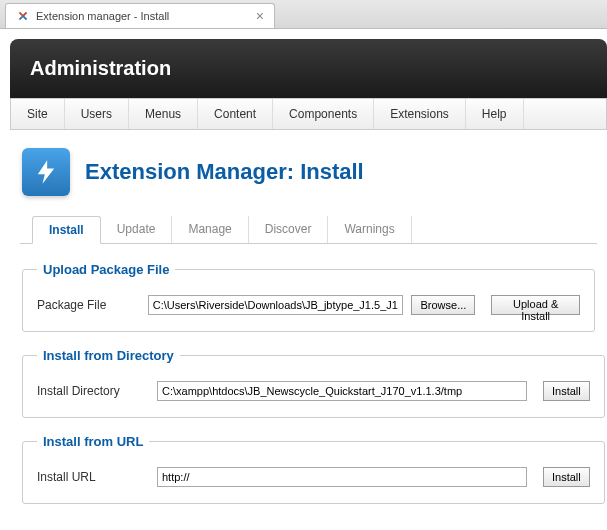 This screenshot has height=530, width=607. What do you see at coordinates (38, 114) in the screenshot?
I see `menu-site: Site` at bounding box center [38, 114].